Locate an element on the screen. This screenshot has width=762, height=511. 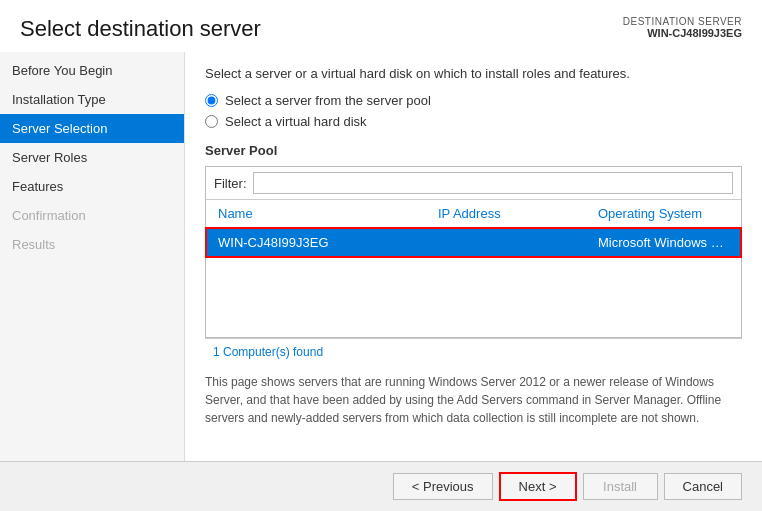
sidebar-item-installation-type: Installation Type is located at coordinates (92, 100).